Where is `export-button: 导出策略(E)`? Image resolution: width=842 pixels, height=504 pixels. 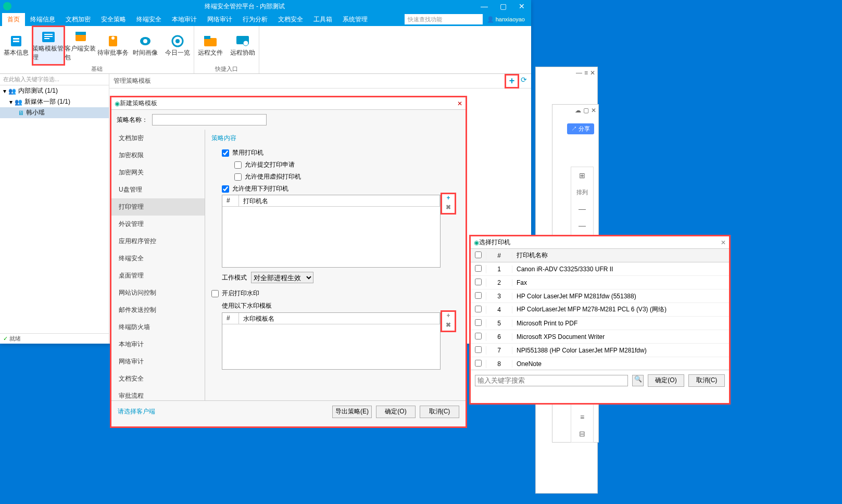 export-button: 导出策略(E) is located at coordinates (352, 412).